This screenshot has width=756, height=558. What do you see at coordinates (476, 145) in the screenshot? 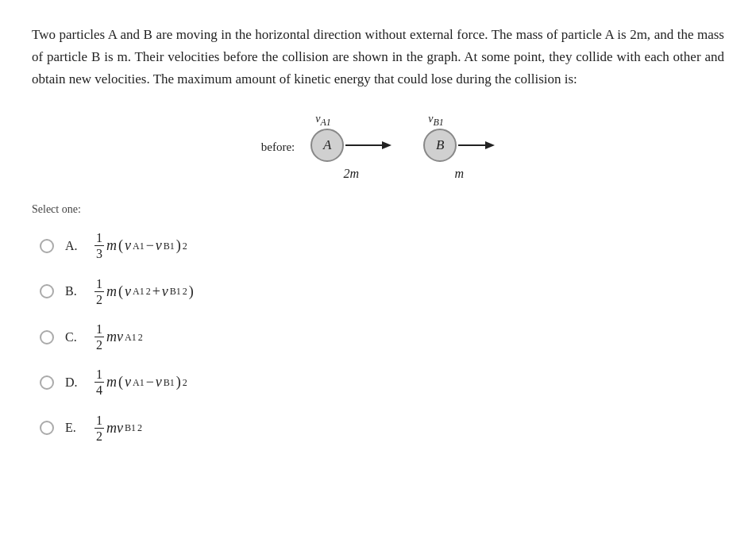
I see `arrow-b` at bounding box center [476, 145].